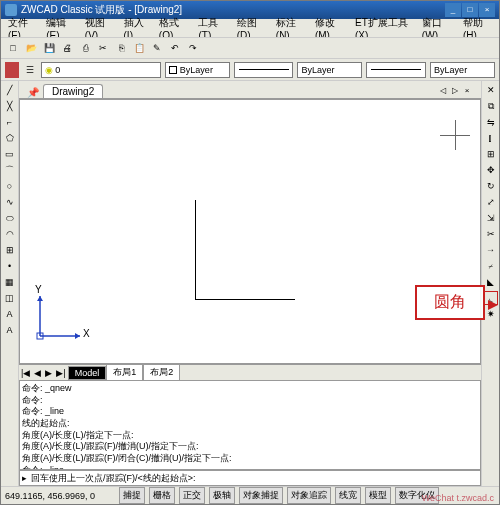 The image size is (500, 505). I want to click on command-input: ▸回车使用上一次点/跟踪(F)/<线的起始点>:, so click(250, 478).